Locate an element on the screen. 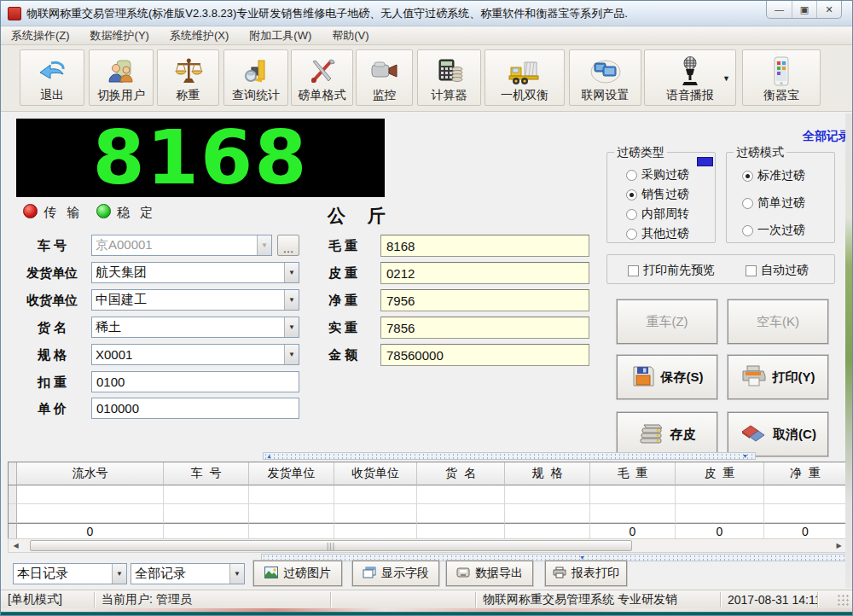 This screenshot has height=616, width=853. period-combo: 本日记录▼ is located at coordinates (70, 573).